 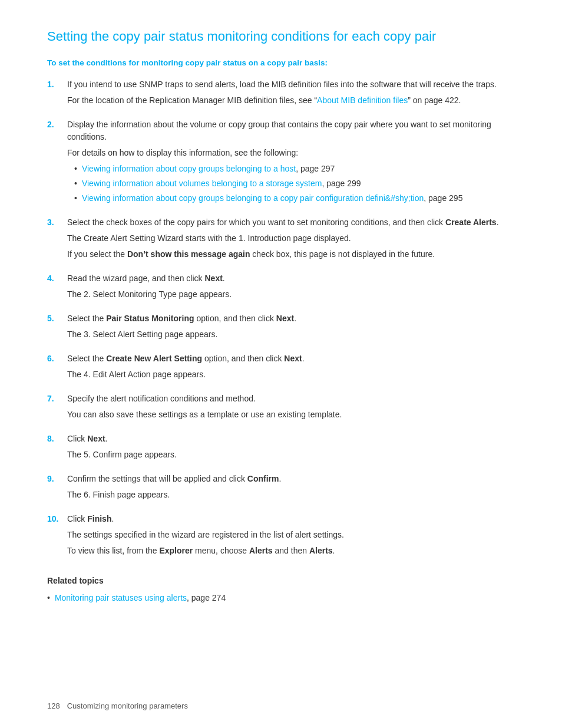 I want to click on step-3-text: Select the check boxes of the copy pairs…, so click(x=291, y=223).